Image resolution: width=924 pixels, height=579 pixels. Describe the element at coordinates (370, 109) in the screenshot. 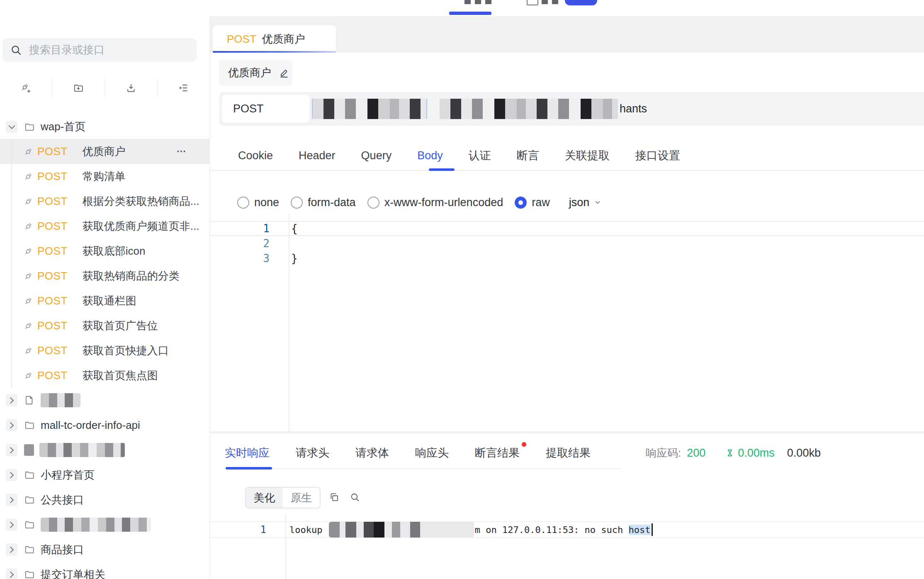

I see `url-redacted-variable-segment` at that location.